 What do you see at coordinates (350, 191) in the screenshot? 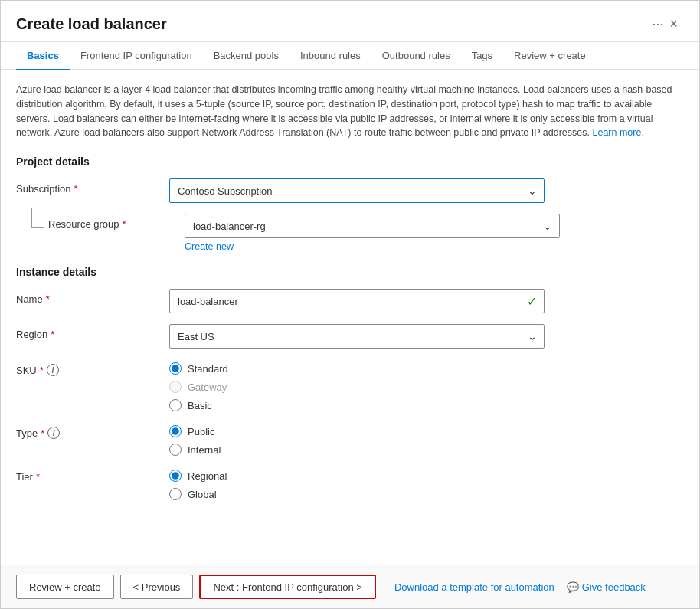
I see `subscription-row: Subscription * Contoso Subscription` at bounding box center [350, 191].